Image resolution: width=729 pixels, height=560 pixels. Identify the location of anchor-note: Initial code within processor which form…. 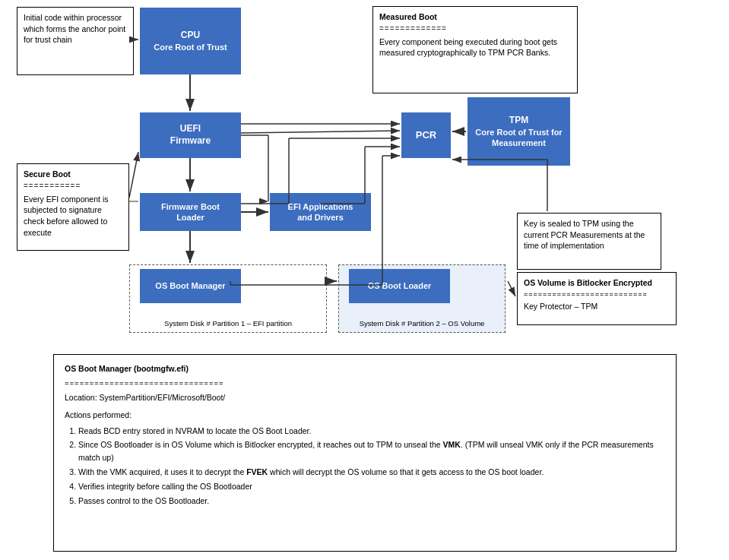
(75, 41).